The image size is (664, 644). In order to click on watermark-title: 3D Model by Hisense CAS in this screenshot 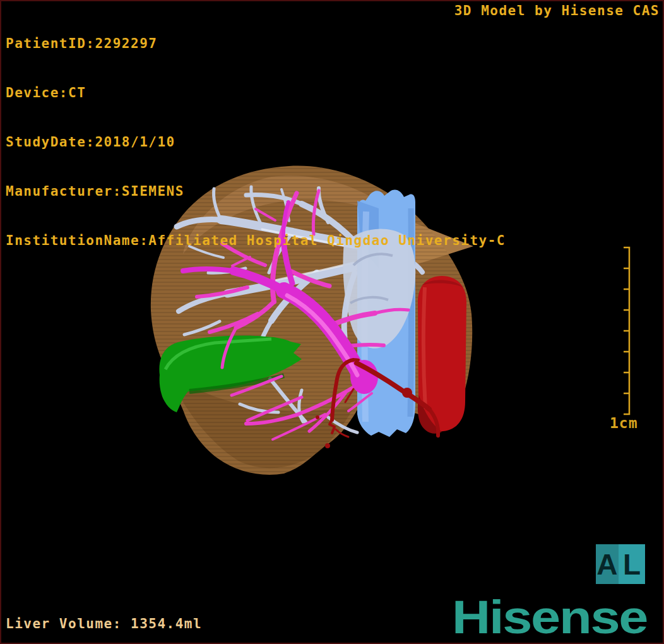, I will do `click(557, 11)`.